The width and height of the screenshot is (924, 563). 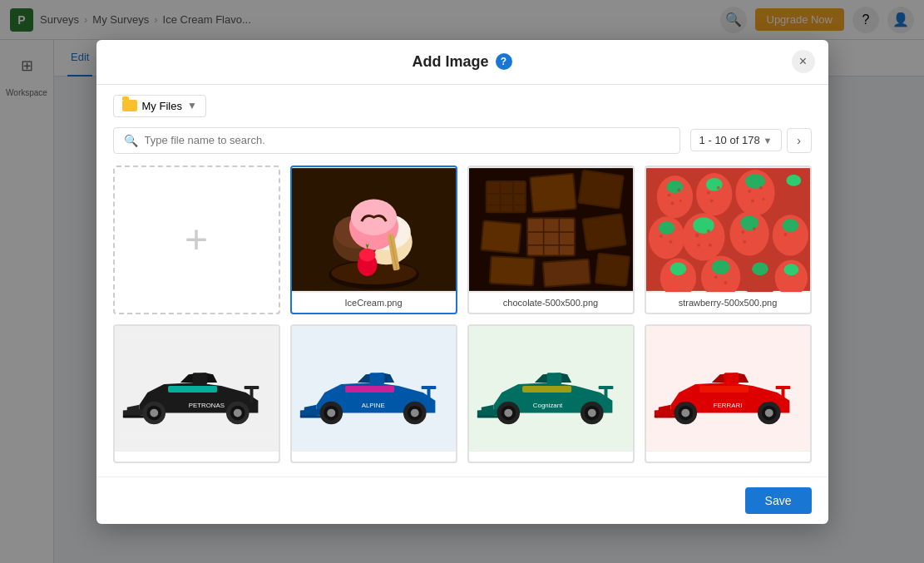 I want to click on image-cell-car3: Cognizant, so click(x=551, y=394).